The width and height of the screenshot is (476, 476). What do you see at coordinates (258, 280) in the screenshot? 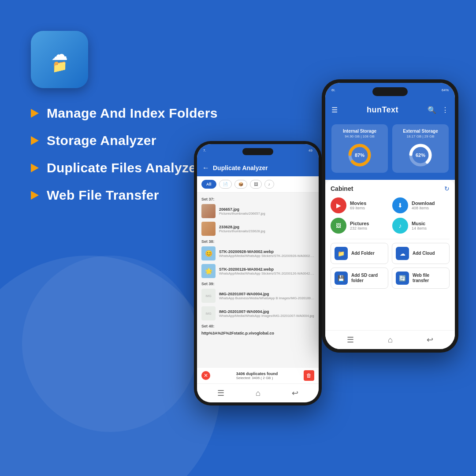
I see `dup-list: Set 37: 206657.jpg Pictures/thumbnails/2…` at bounding box center [258, 280].